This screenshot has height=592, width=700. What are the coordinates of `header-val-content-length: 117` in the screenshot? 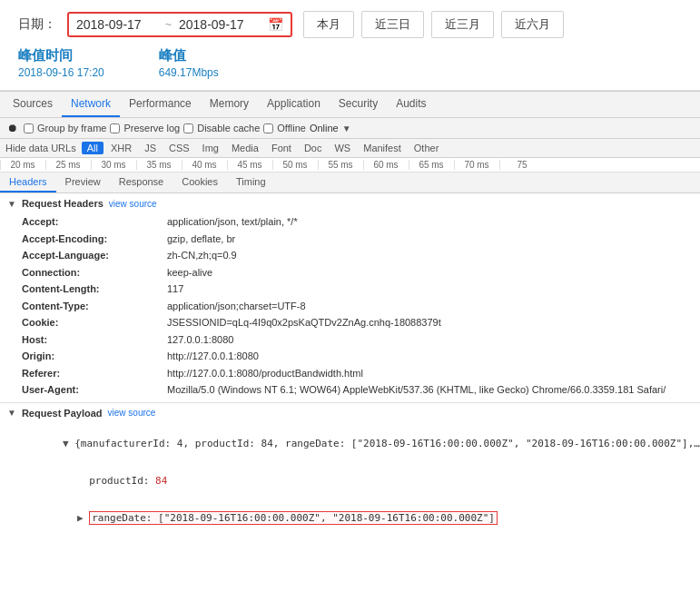 It's located at (175, 289).